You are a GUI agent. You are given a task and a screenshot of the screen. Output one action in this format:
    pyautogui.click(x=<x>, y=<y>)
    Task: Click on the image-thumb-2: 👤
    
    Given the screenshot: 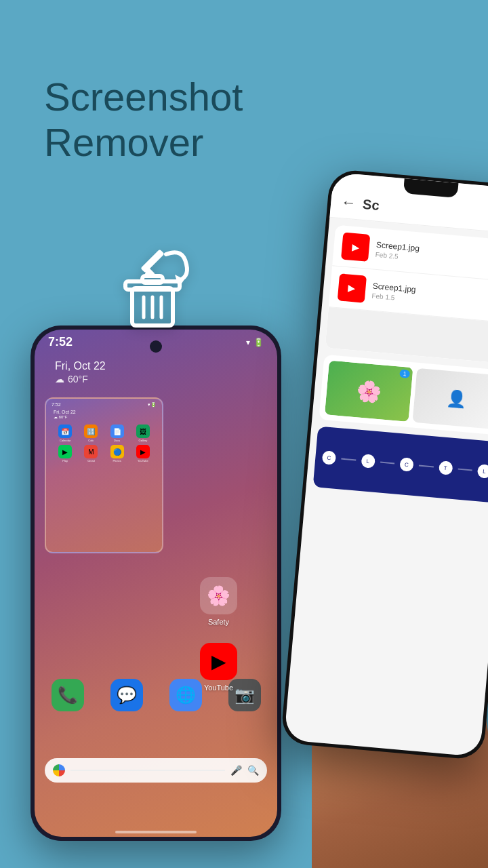 What is the action you would take?
    pyautogui.click(x=450, y=399)
    